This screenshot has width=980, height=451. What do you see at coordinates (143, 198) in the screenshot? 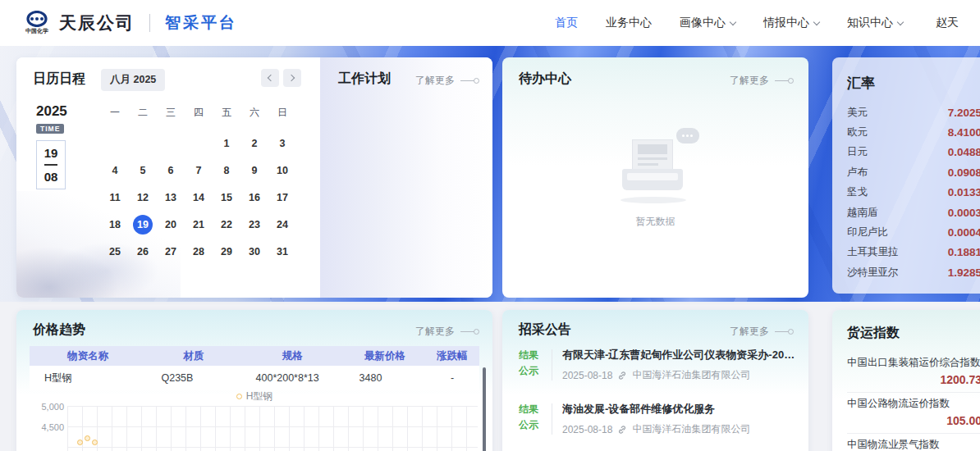
I see `day-cell: 12` at bounding box center [143, 198].